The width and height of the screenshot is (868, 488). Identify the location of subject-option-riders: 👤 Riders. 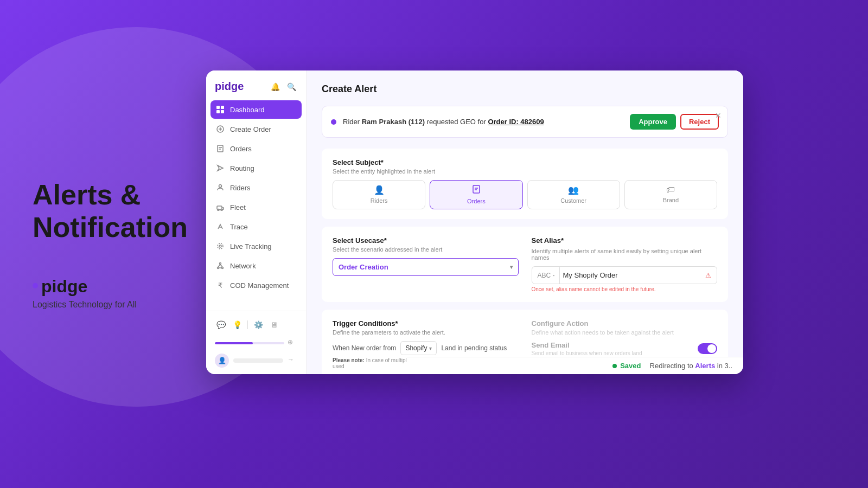
(379, 195).